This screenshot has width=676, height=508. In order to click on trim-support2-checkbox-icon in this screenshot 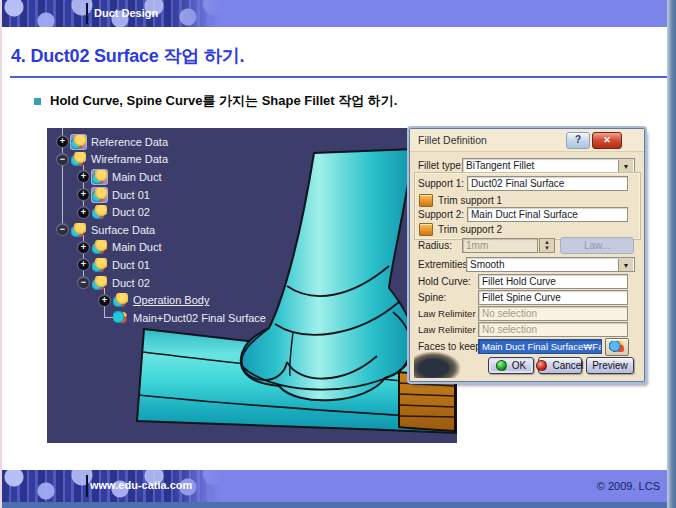, I will do `click(426, 230)`.